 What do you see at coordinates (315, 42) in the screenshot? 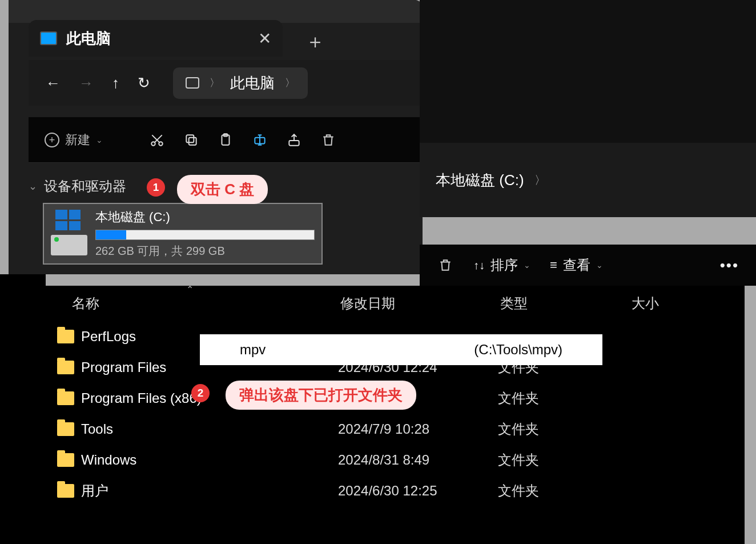
I see `new-tab-button: ＋` at bounding box center [315, 42].